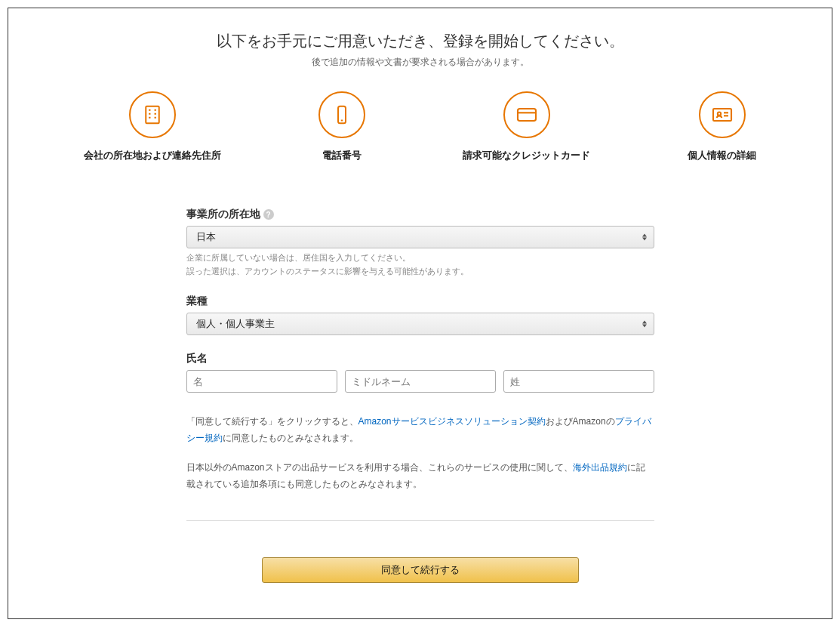 Image resolution: width=840 pixels, height=632 pixels. Describe the element at coordinates (527, 127) in the screenshot. I see `step-credit-card: 請求可能なクレジットカード` at that location.